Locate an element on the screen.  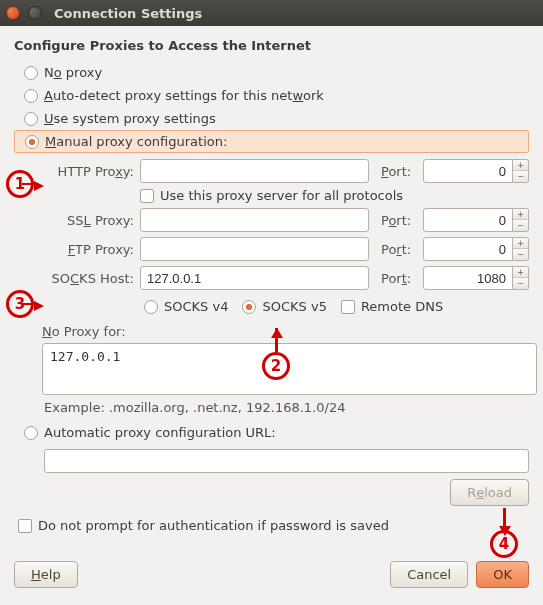
no-proxy-textarea is located at coordinates (290, 369).